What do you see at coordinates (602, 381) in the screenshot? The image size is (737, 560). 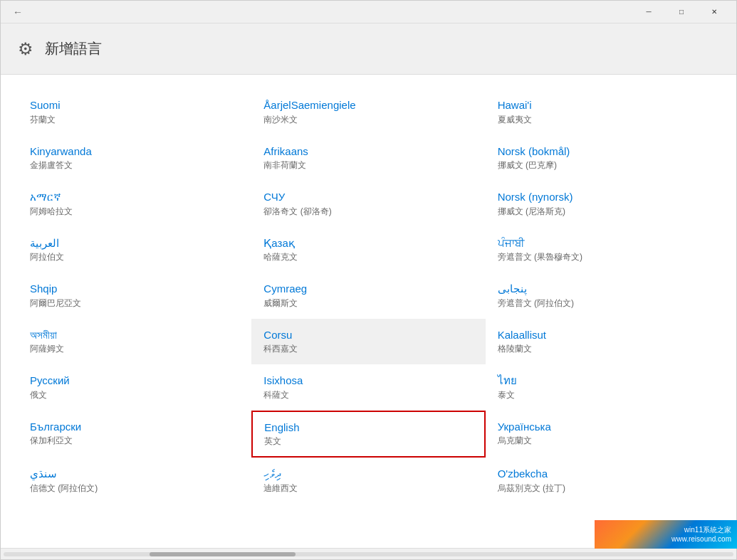 I see `language-name: ไทย` at bounding box center [602, 381].